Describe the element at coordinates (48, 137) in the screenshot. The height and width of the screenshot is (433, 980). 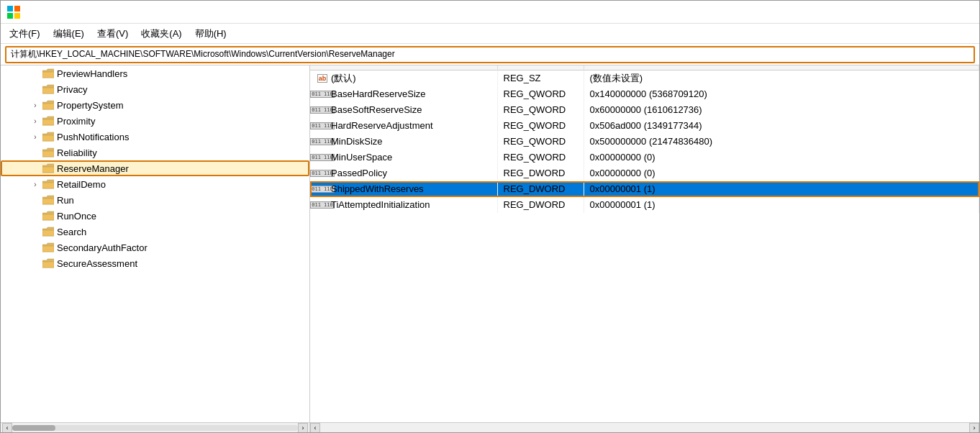
I see `folder-icon-pushnotifications` at that location.